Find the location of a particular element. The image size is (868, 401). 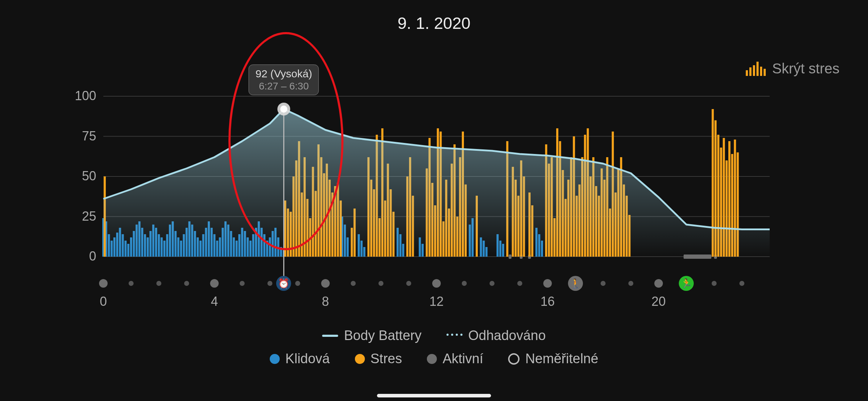

x-tick-label: 4 is located at coordinates (215, 302).